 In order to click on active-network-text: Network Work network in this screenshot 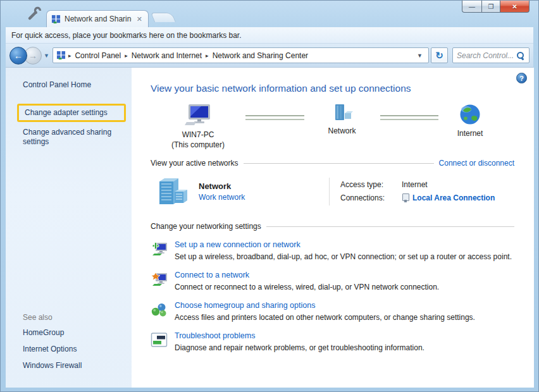, I will do `click(221, 192)`.